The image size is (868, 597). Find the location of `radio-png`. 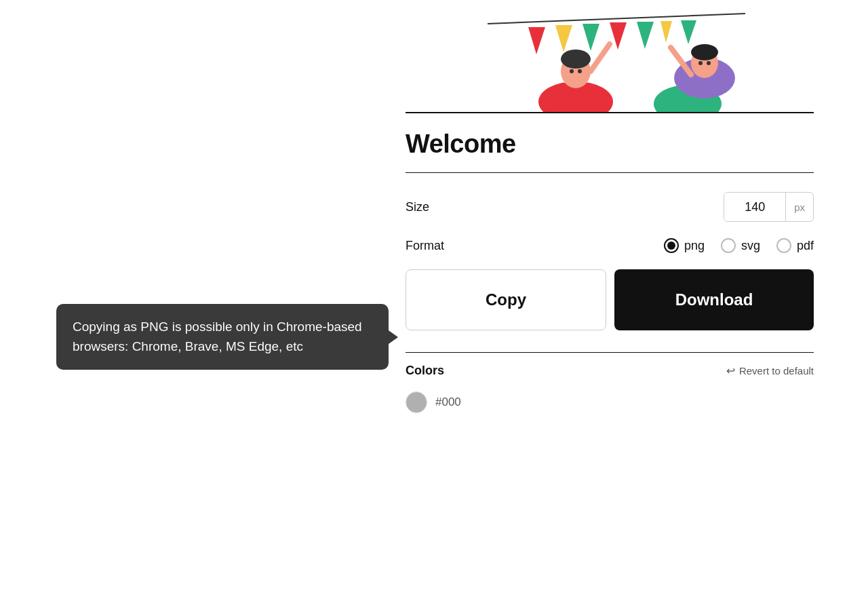

radio-png is located at coordinates (671, 246).